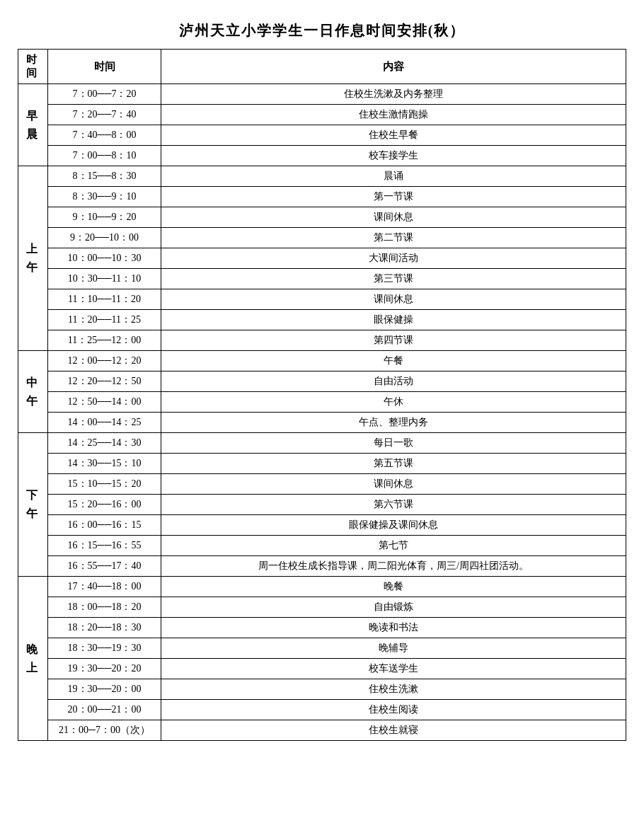 This screenshot has height=818, width=644. Describe the element at coordinates (323, 546) in the screenshot. I see `table-row: 16：15──16：55第七节` at that location.